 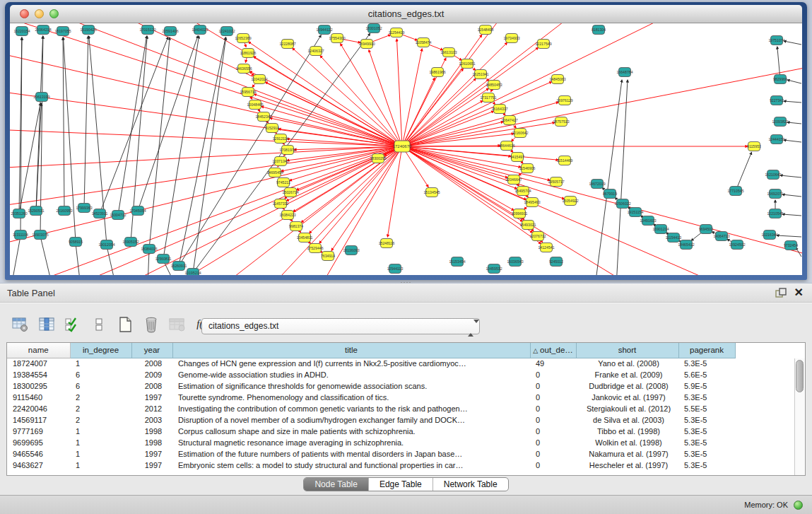 I want to click on graph-node: 18757513, so click(x=561, y=122).